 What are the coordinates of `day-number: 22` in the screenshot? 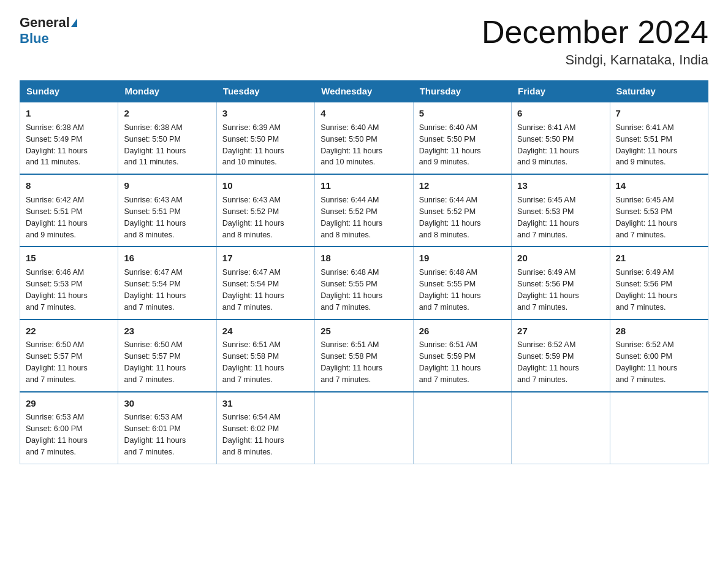 It's located at (69, 331).